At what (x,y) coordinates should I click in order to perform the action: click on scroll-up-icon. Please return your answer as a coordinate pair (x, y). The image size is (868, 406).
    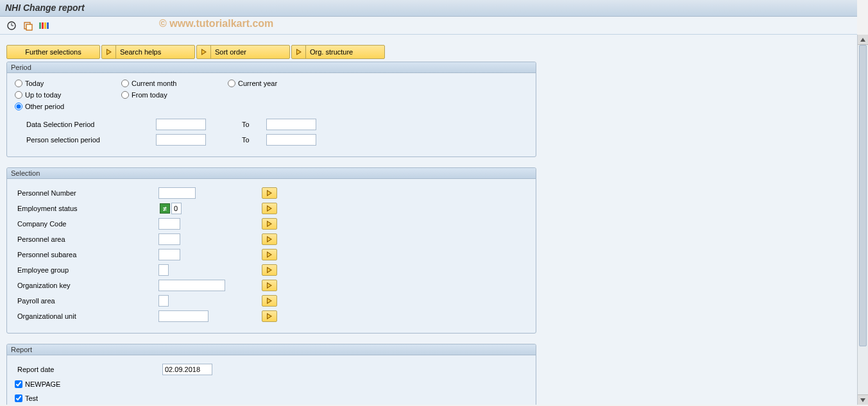
    Looking at the image, I should click on (863, 40).